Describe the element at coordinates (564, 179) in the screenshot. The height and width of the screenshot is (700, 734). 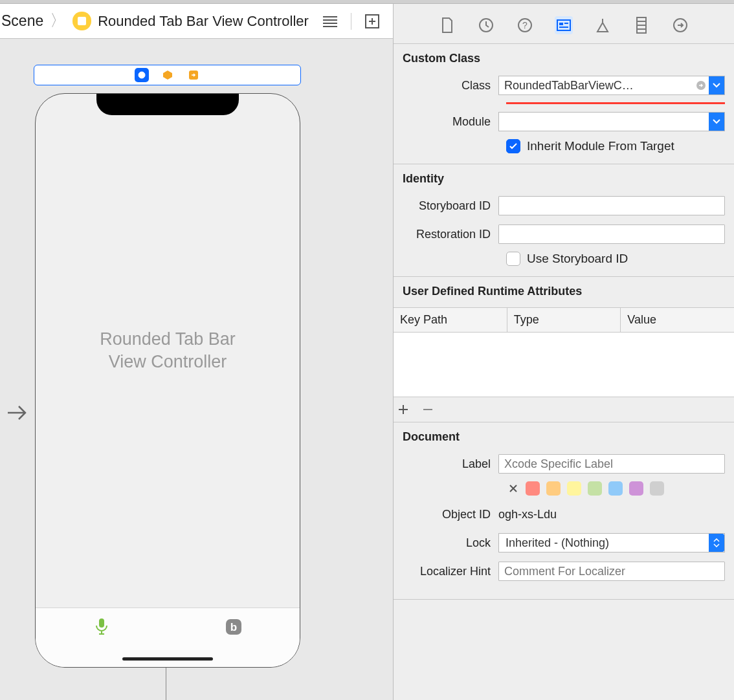
I see `identity-title: Identity` at that location.